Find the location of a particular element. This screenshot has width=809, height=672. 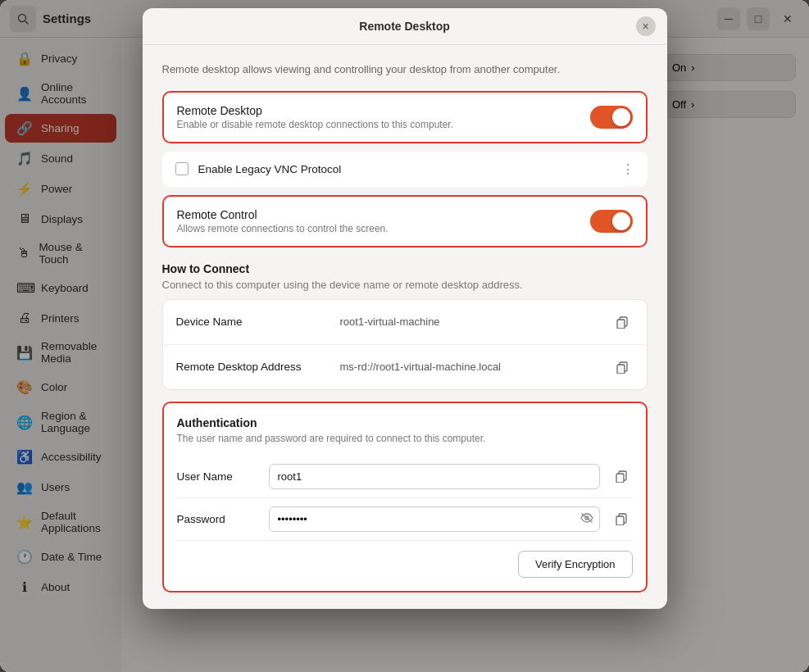

remote-control-row: Remote Control Allows remote connections… is located at coordinates (405, 221).